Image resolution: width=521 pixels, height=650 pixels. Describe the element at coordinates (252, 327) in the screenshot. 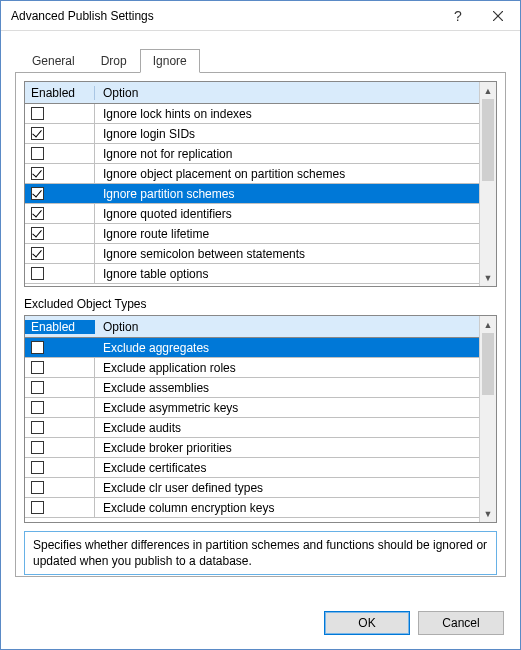

I see `grid-header: Enabled Option` at that location.